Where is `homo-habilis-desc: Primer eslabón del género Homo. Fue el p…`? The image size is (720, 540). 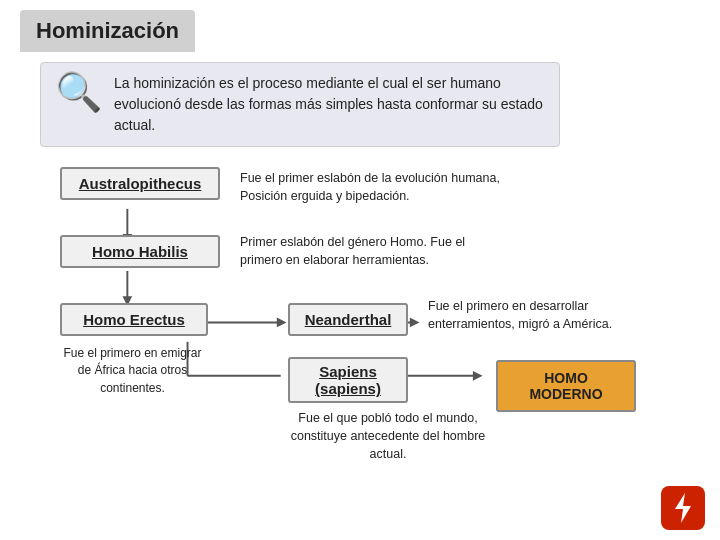 homo-habilis-desc: Primer eslabón del género Homo. Fue el p… is located at coordinates (370, 251).